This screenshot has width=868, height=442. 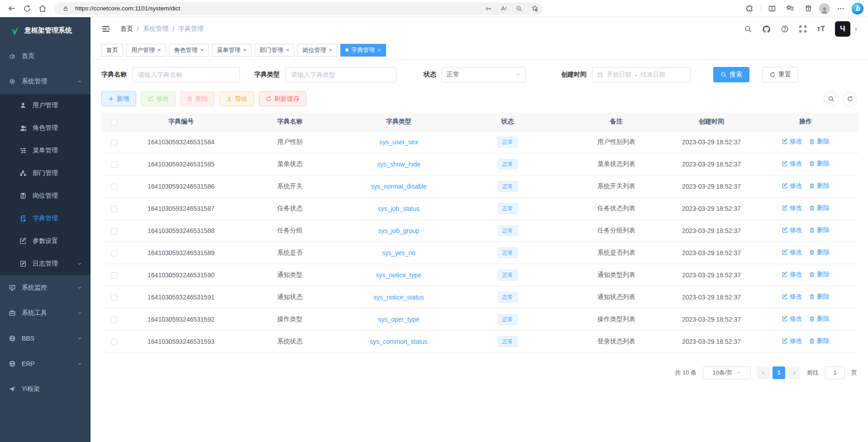 I want to click on add-button: 新增, so click(x=119, y=99).